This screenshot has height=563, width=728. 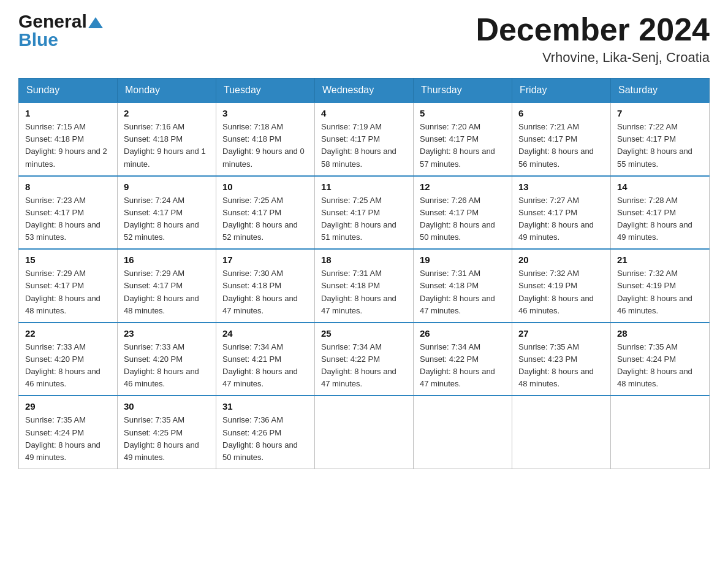 What do you see at coordinates (53, 21) in the screenshot?
I see `logo-general-text: General` at bounding box center [53, 21].